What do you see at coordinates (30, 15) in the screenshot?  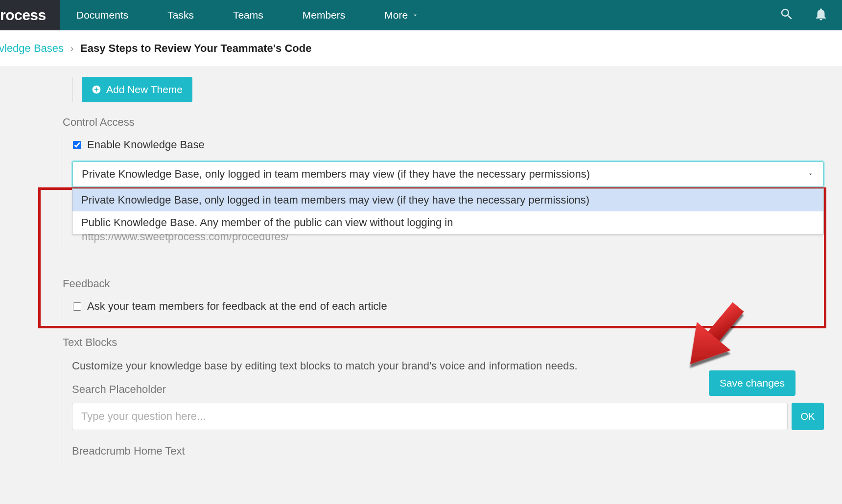 I see `brand-logo: rocess` at bounding box center [30, 15].